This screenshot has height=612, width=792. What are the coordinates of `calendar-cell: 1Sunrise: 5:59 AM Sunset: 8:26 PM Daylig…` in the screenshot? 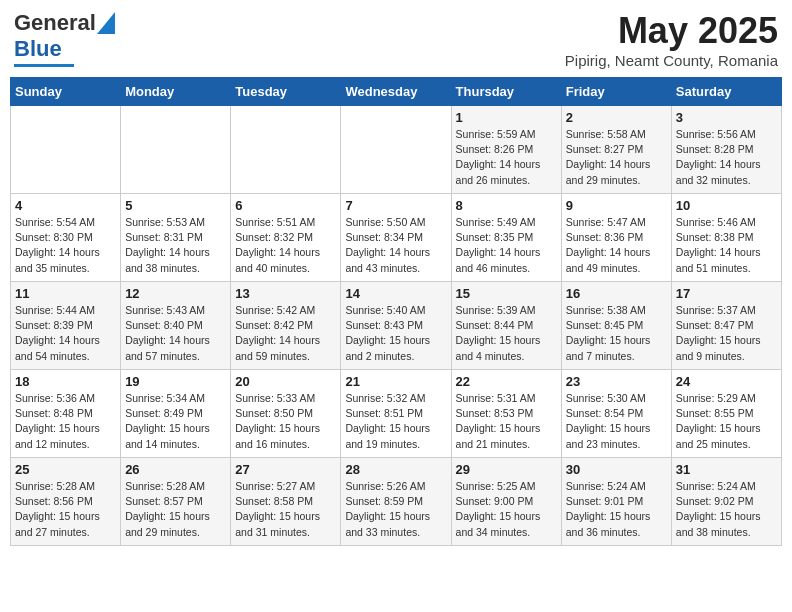 It's located at (506, 150).